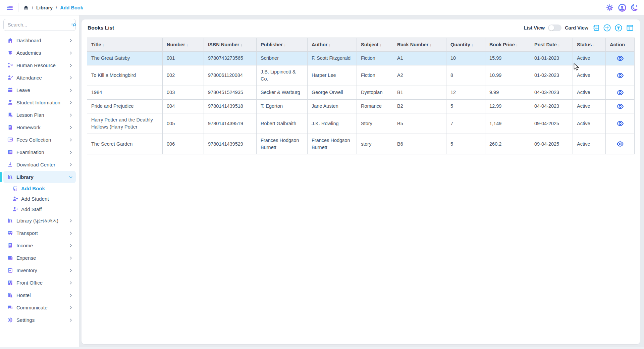  Describe the element at coordinates (43, 209) in the screenshot. I see `sidebar-subitem-add-staff: Add Staff` at that location.